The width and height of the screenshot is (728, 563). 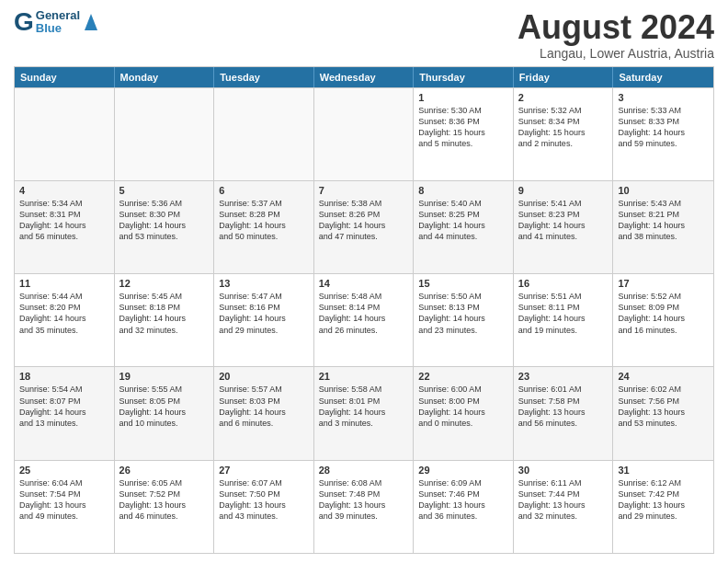 What do you see at coordinates (563, 407) in the screenshot?
I see `cell-content: Sunrise: 6:01 AMSunset: 7:58 PMDaylight:…` at bounding box center [563, 407].